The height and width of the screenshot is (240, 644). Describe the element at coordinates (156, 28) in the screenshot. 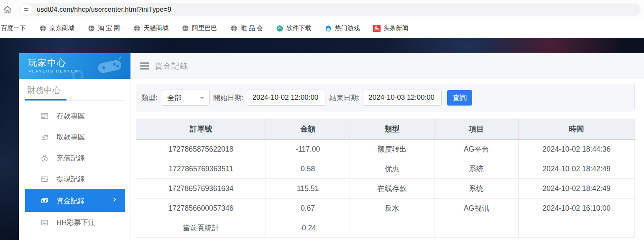

I see `bookmark-label: 天猫商城` at that location.